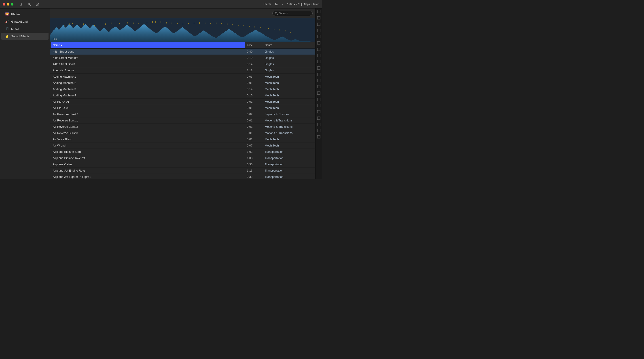  I want to click on search-box, so click(292, 14).